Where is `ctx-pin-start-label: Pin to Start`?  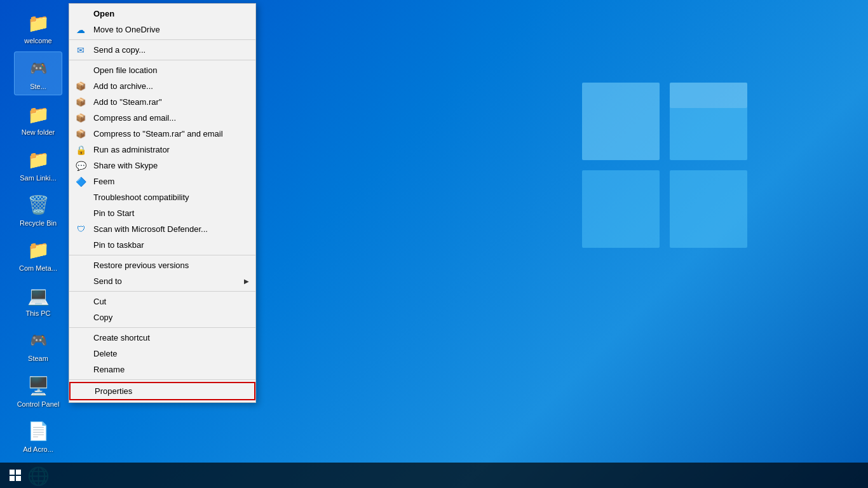
ctx-pin-start-label: Pin to Start is located at coordinates (114, 214).